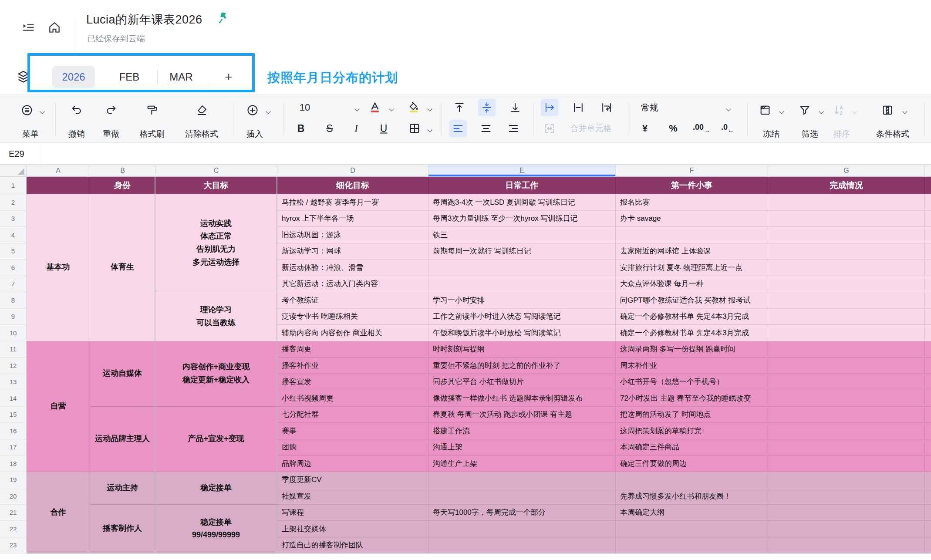 The height and width of the screenshot is (560, 931). I want to click on cell-E1: 日常工作, so click(522, 186).